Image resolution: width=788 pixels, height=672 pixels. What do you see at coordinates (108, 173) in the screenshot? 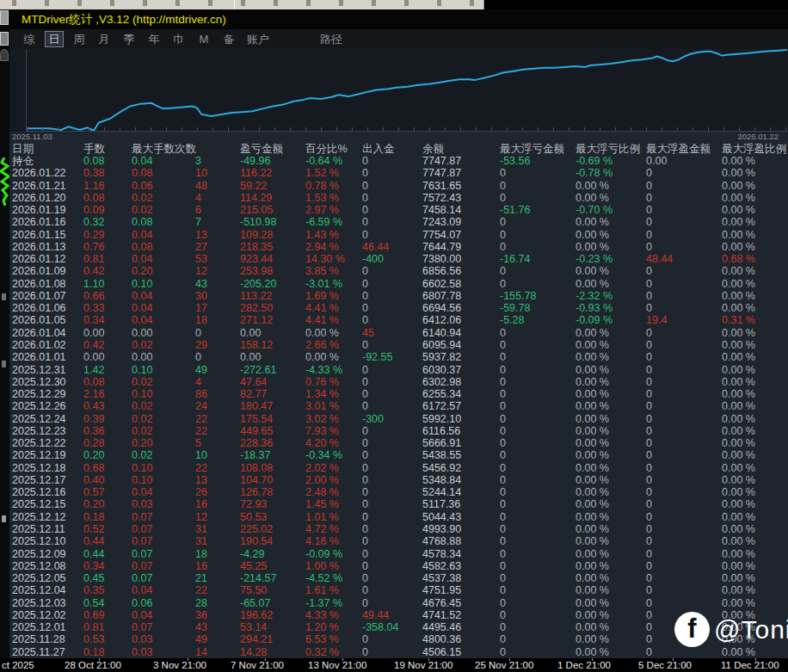
I see `table-cell: 0.38` at bounding box center [108, 173].